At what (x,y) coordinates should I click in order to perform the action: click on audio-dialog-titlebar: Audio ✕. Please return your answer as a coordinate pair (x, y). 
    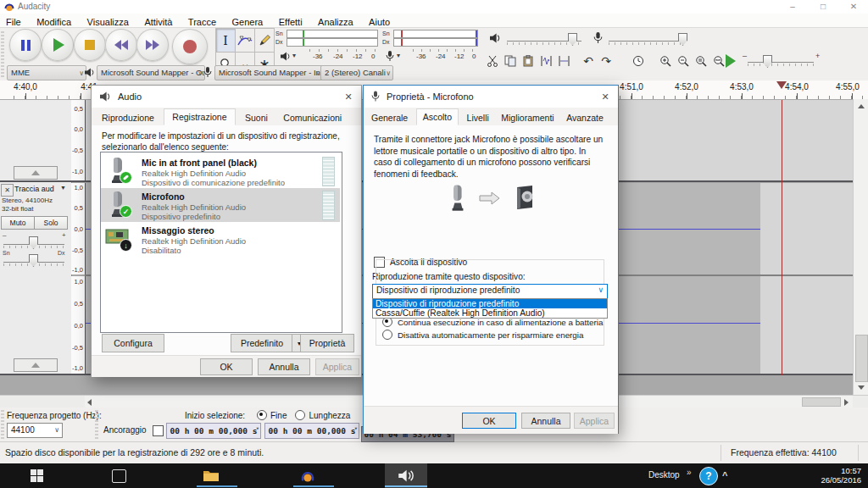
    Looking at the image, I should click on (226, 97).